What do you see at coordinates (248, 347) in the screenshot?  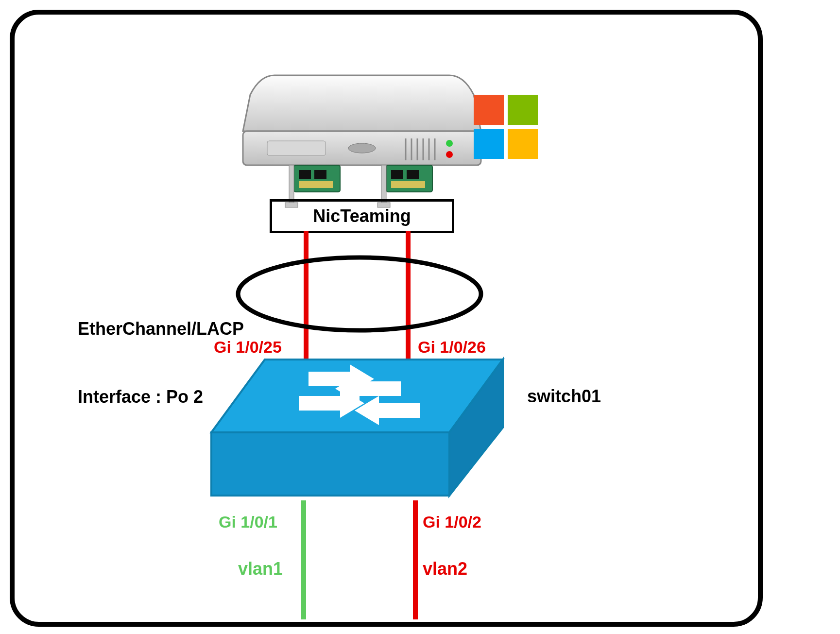 I see `port-gi25: Gi 1/0/25` at bounding box center [248, 347].